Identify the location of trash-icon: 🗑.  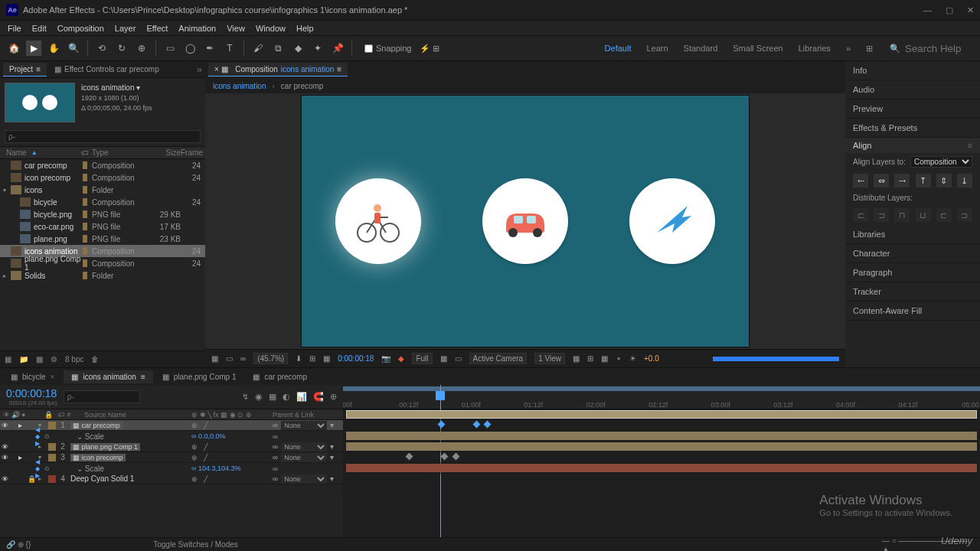
(95, 360).